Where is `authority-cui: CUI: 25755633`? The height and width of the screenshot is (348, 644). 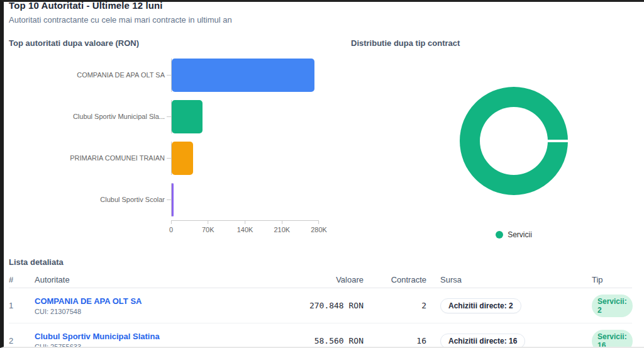
authority-cui: CUI: 25755633 is located at coordinates (158, 345).